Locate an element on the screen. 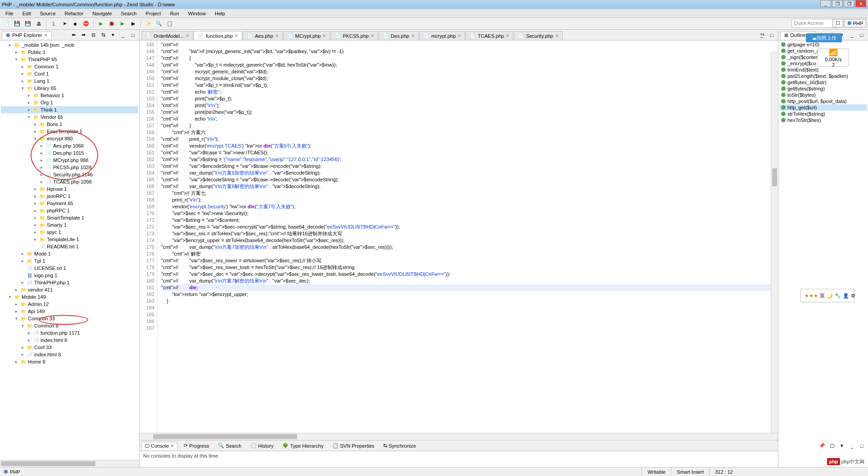  tree-item: ▸📁Api 149 is located at coordinates (69, 311).